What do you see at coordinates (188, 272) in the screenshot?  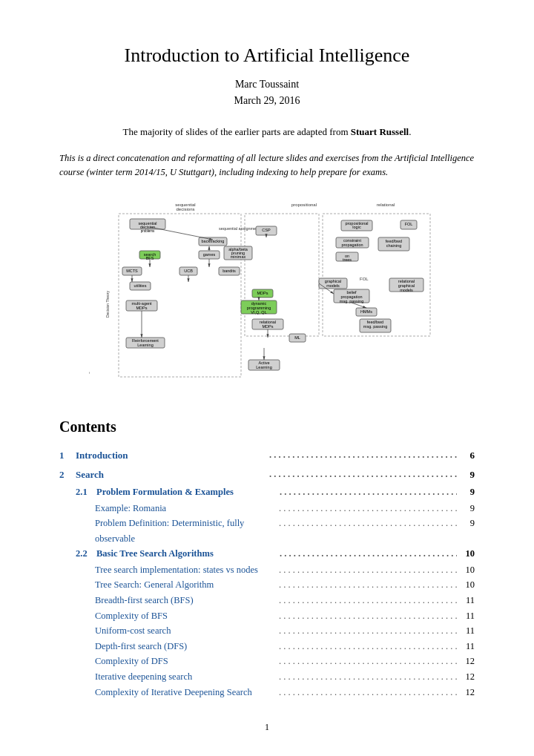 I see `svg-text: UCB` at bounding box center [188, 272].